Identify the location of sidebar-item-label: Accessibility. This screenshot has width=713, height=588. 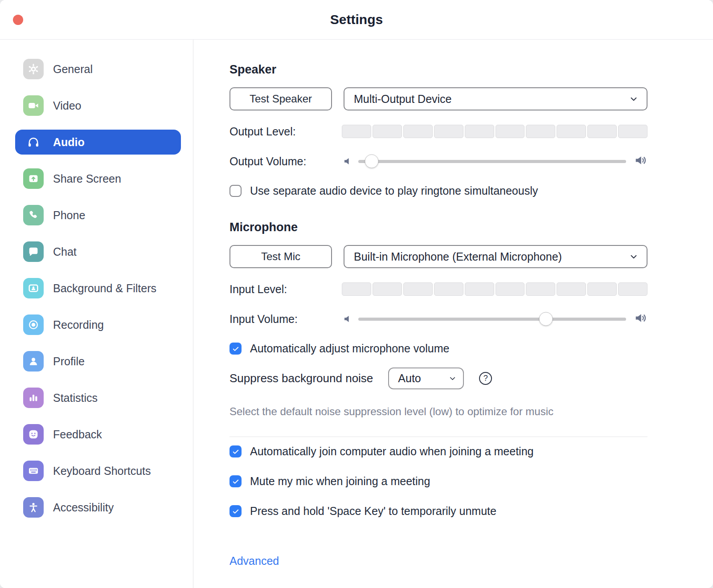
(83, 508).